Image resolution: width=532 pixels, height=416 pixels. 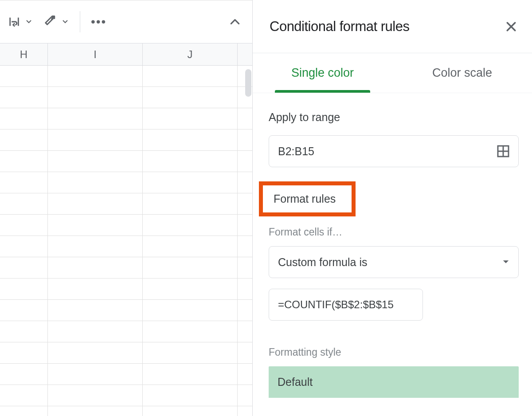 I want to click on tab-label: Single color, so click(x=323, y=73).